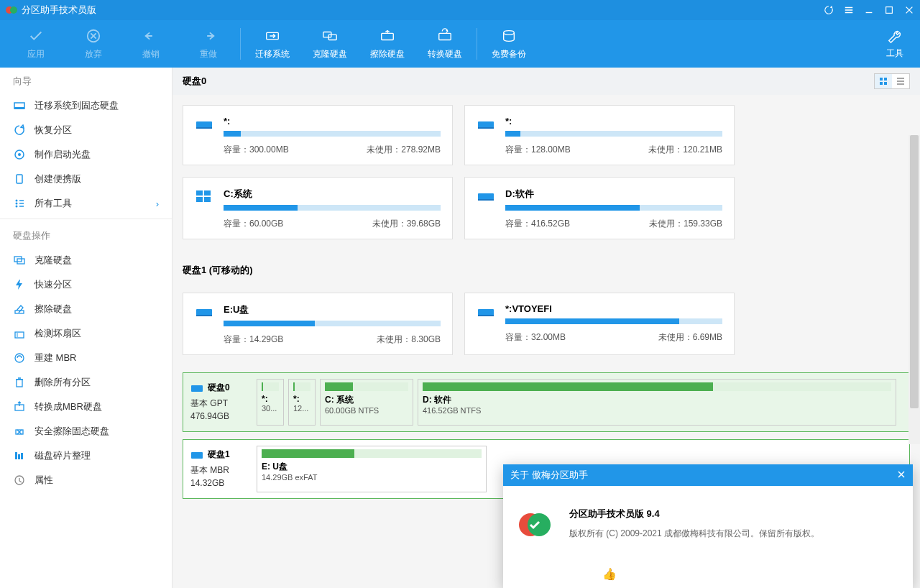 The width and height of the screenshot is (920, 588). I want to click on disk-ops-section-title: 硬盘操作, so click(86, 235).